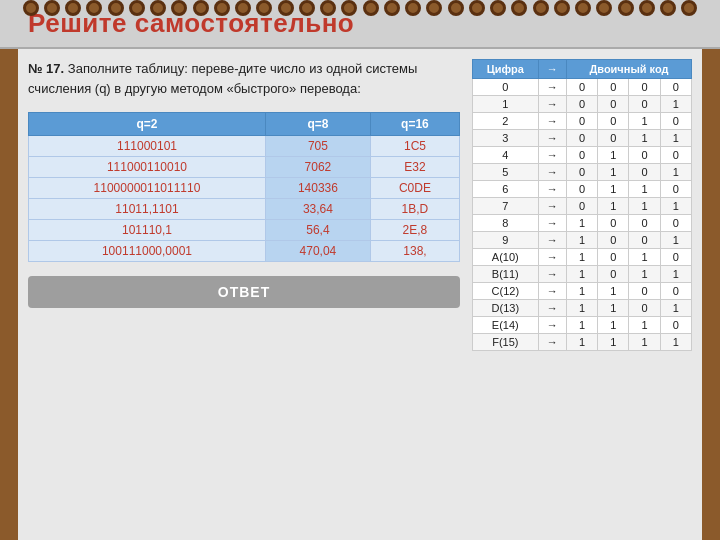 The image size is (720, 540). What do you see at coordinates (414, 252) in the screenshot?
I see `table-cell: 138,` at bounding box center [414, 252].